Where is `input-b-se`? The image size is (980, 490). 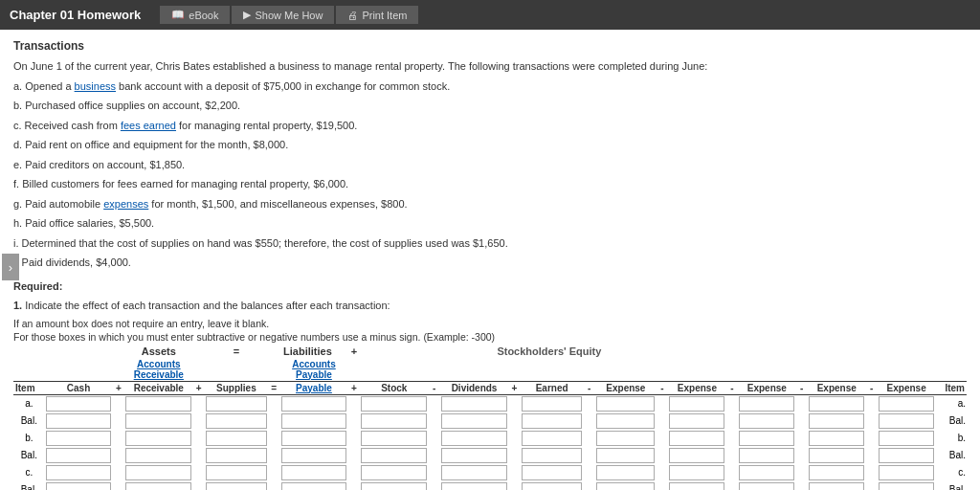
input-b-se is located at coordinates (697, 438).